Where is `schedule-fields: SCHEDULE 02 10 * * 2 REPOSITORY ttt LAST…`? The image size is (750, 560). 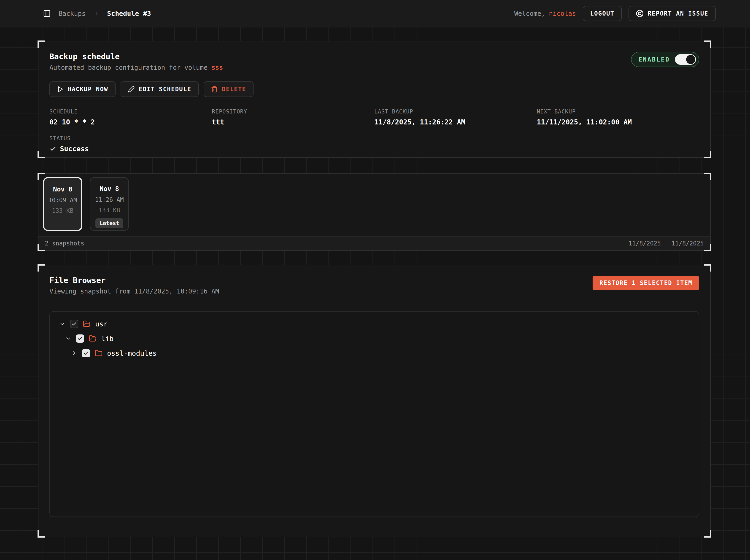 schedule-fields: SCHEDULE 02 10 * * 2 REPOSITORY ttt LAST… is located at coordinates (374, 117).